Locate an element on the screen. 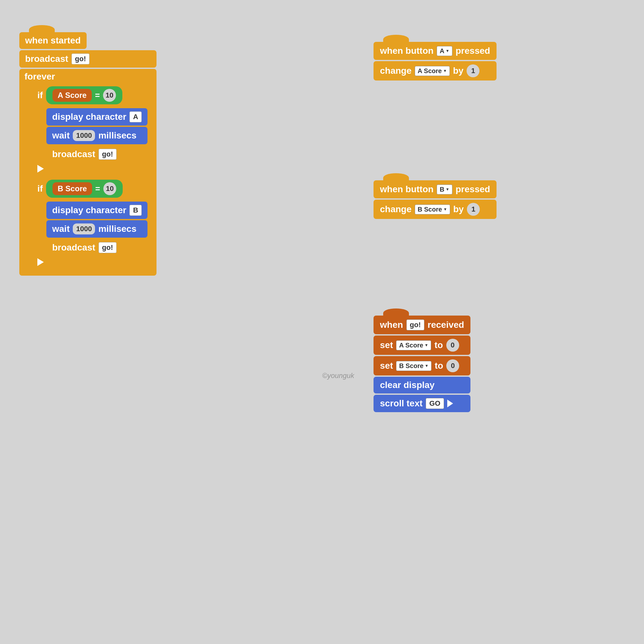  wait2-val: 1000 is located at coordinates (84, 229).